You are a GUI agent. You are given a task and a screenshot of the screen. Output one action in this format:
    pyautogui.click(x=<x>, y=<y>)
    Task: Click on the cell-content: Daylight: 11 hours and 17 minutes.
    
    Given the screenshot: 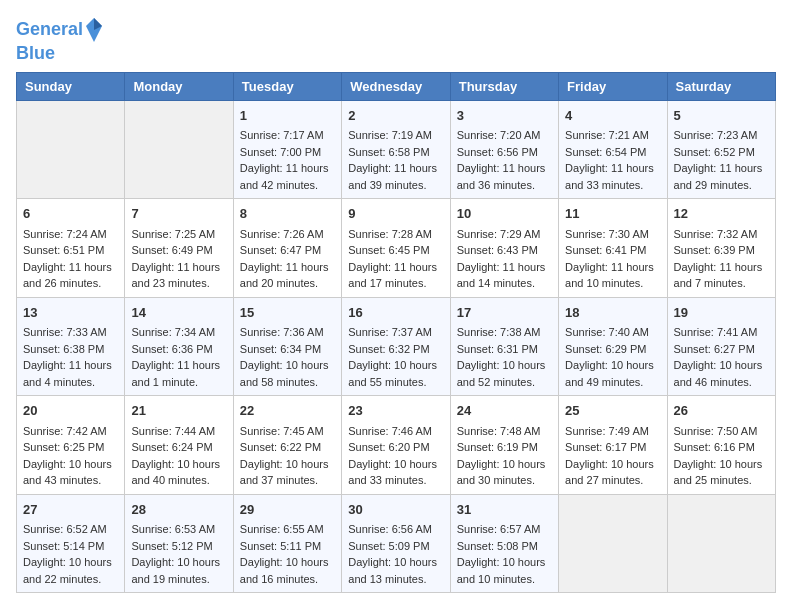 What is the action you would take?
    pyautogui.click(x=396, y=276)
    